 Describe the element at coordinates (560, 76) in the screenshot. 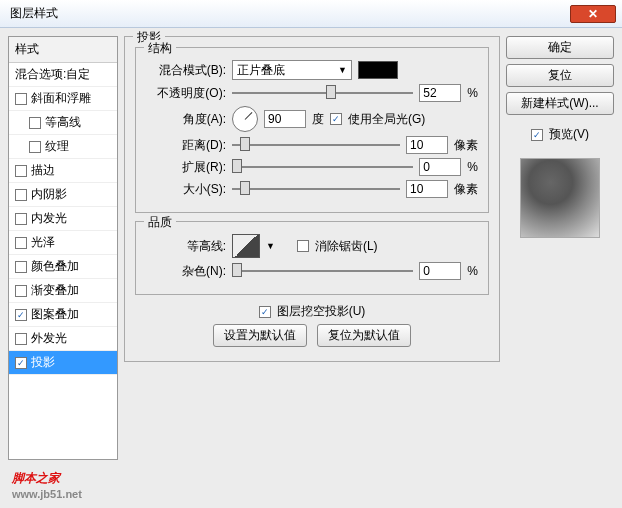

I see `reset-button: 复位` at that location.